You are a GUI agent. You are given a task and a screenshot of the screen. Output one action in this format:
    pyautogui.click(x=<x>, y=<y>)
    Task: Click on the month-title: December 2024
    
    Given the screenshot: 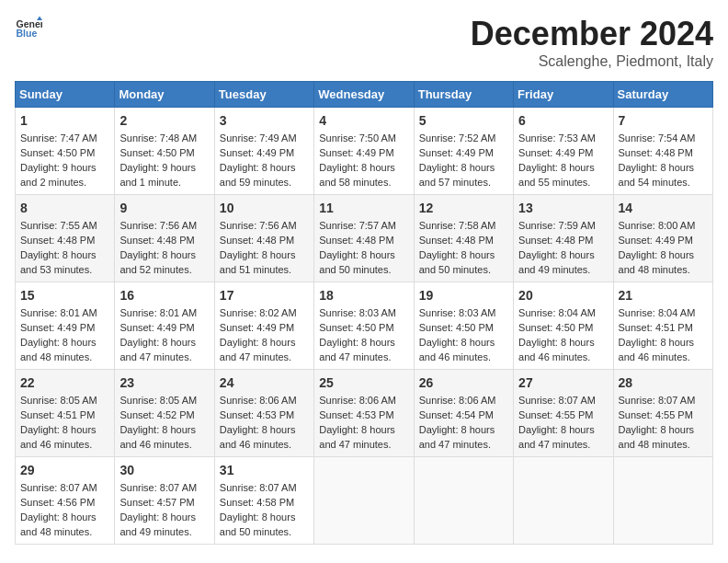 What is the action you would take?
    pyautogui.click(x=592, y=34)
    